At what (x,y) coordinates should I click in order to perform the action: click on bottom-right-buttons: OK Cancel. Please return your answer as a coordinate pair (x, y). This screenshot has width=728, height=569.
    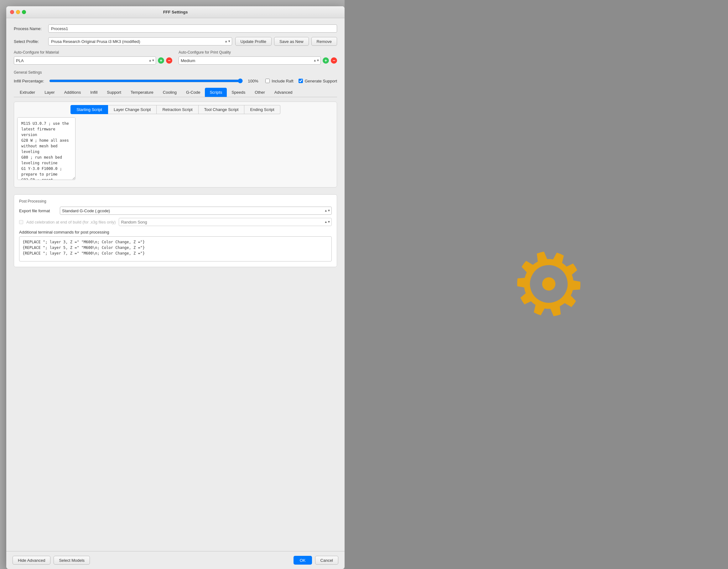
    Looking at the image, I should click on (316, 560).